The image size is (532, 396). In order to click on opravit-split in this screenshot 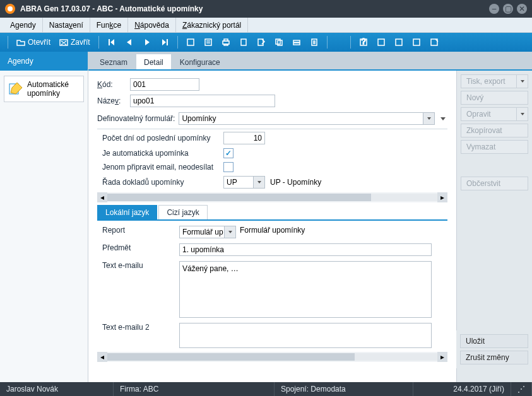, I will do `click(522, 114)`.